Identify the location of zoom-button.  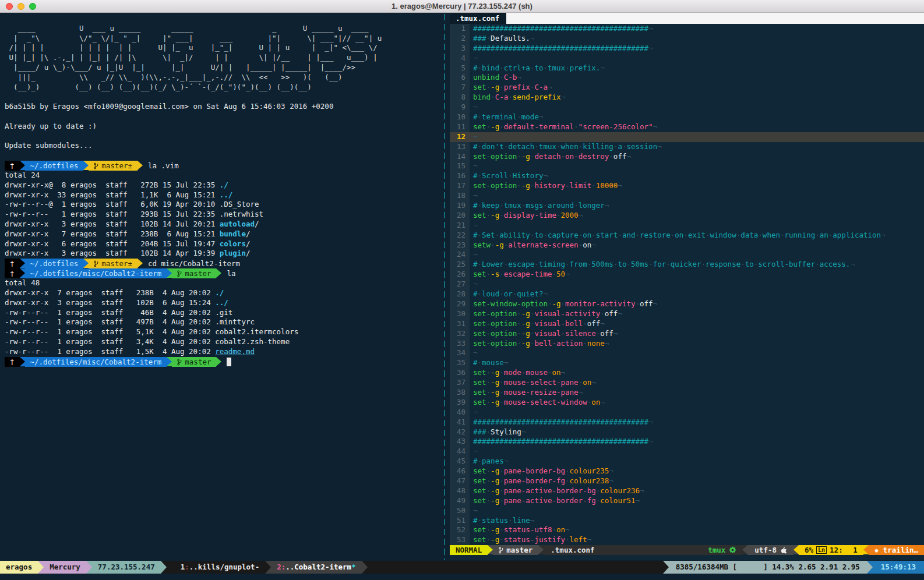
(33, 6).